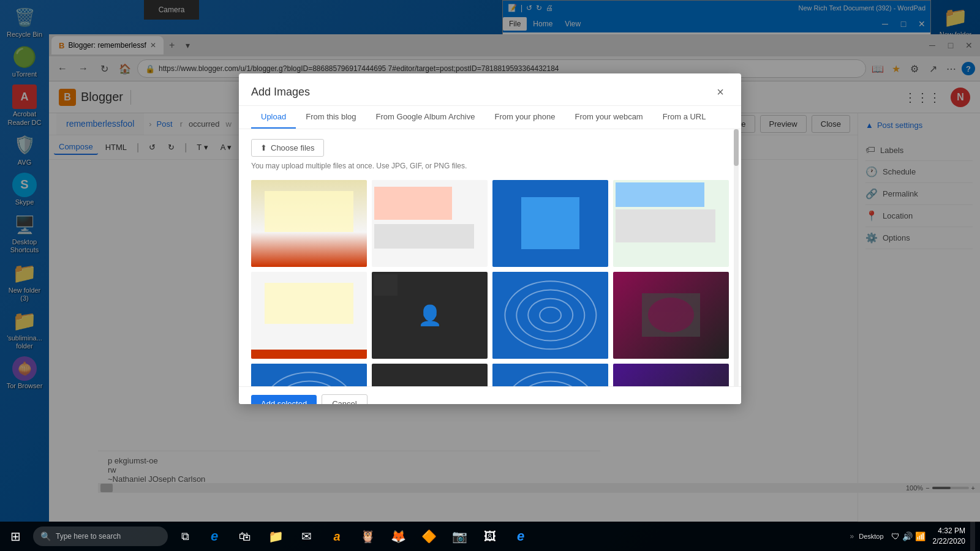 Image resolution: width=980 pixels, height=551 pixels. What do you see at coordinates (908, 536) in the screenshot?
I see `tray-speaker: 🔊` at bounding box center [908, 536].